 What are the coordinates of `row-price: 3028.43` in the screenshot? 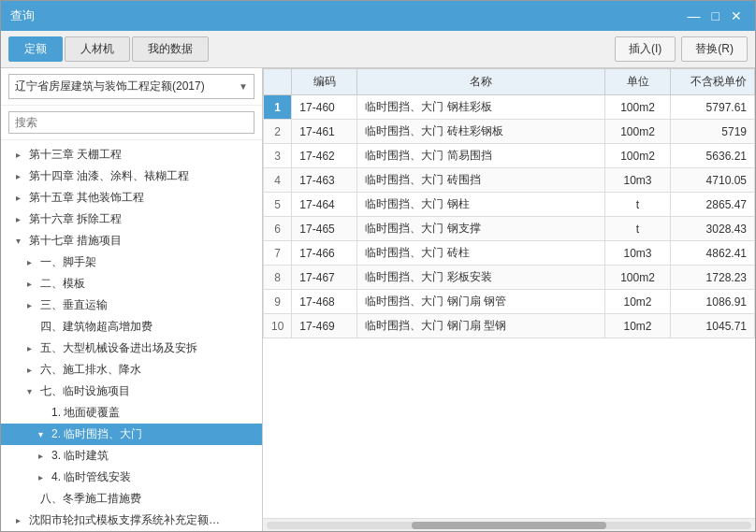 It's located at (713, 229).